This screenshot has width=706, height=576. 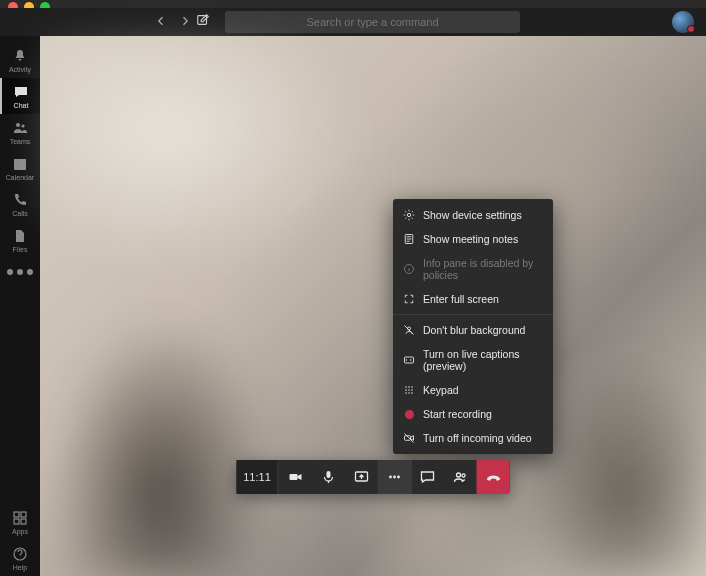 What do you see at coordinates (328, 477) in the screenshot?
I see `toggle-mic-button` at bounding box center [328, 477].